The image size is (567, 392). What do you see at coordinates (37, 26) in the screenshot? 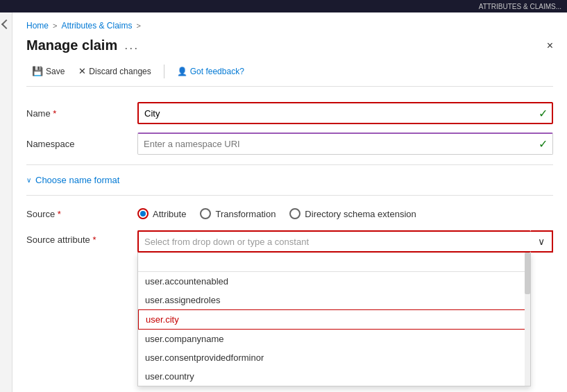
I see `breadcrumb-home: Home` at bounding box center [37, 26].